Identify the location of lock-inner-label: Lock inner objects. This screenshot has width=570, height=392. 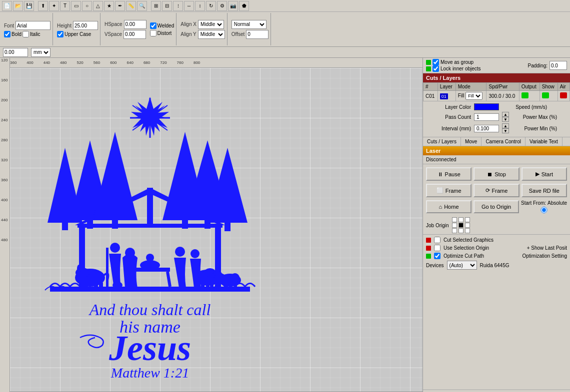
(461, 69).